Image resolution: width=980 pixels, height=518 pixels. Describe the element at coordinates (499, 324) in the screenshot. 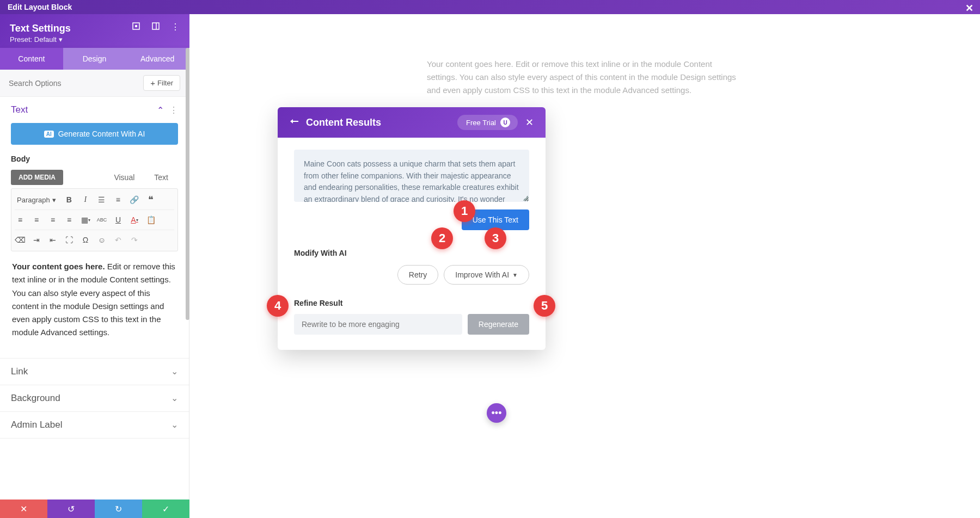

I see `regenerate-button: Regenerate` at that location.